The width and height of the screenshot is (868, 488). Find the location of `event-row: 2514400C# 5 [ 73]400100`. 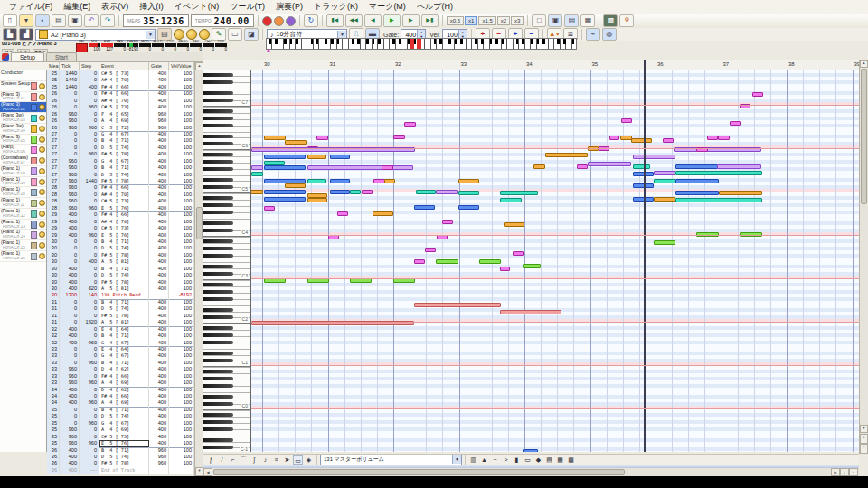

event-row: 2514400C# 5 [ 73]400100 is located at coordinates (121, 74).